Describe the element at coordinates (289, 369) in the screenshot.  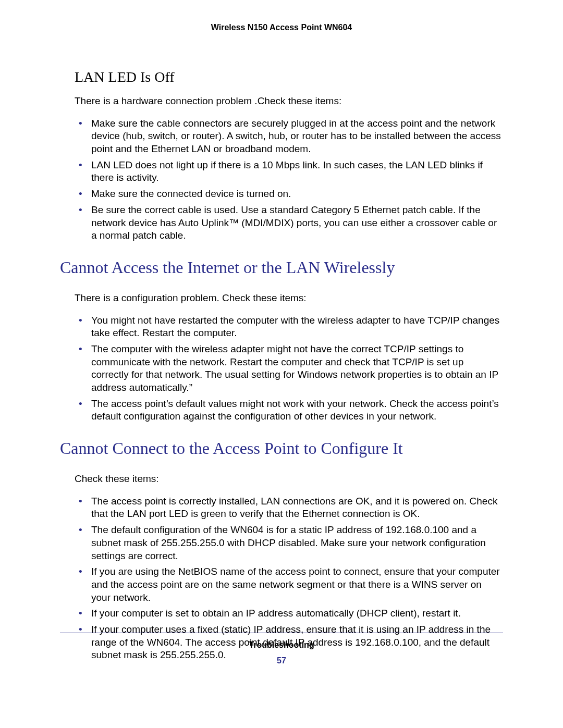
I see `list-item: The computer with the wireless adapter m…` at that location.